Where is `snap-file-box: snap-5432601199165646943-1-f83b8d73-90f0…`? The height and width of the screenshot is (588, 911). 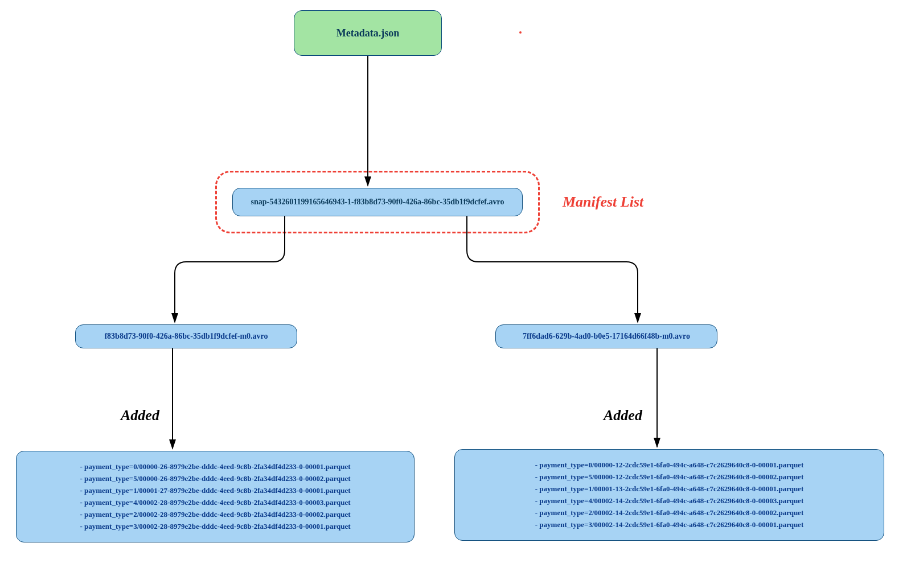
snap-file-box: snap-5432601199165646943-1-f83b8d73-90f0… is located at coordinates (377, 202).